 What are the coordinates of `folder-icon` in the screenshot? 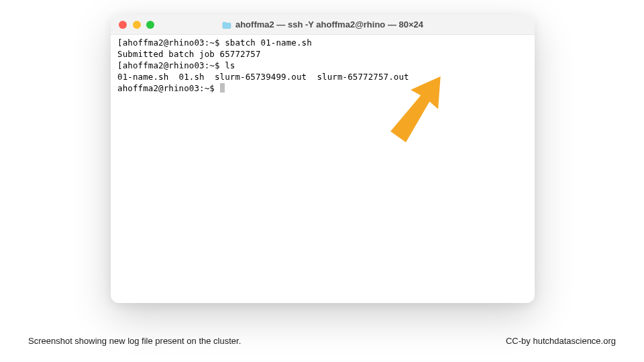 It's located at (227, 24).